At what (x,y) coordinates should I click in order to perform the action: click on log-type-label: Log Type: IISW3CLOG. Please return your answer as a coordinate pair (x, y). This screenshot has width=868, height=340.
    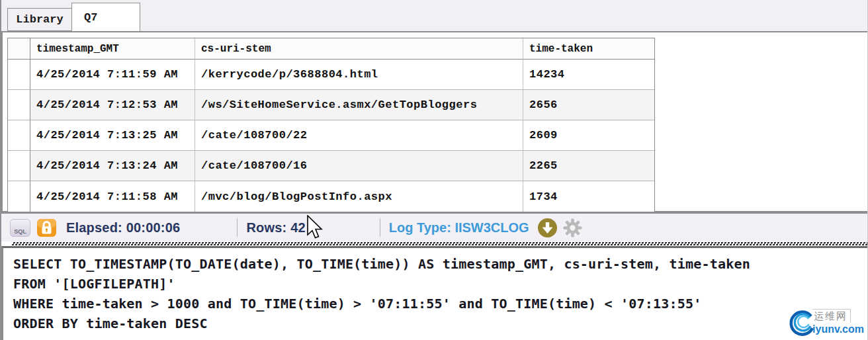
    Looking at the image, I should click on (459, 228).